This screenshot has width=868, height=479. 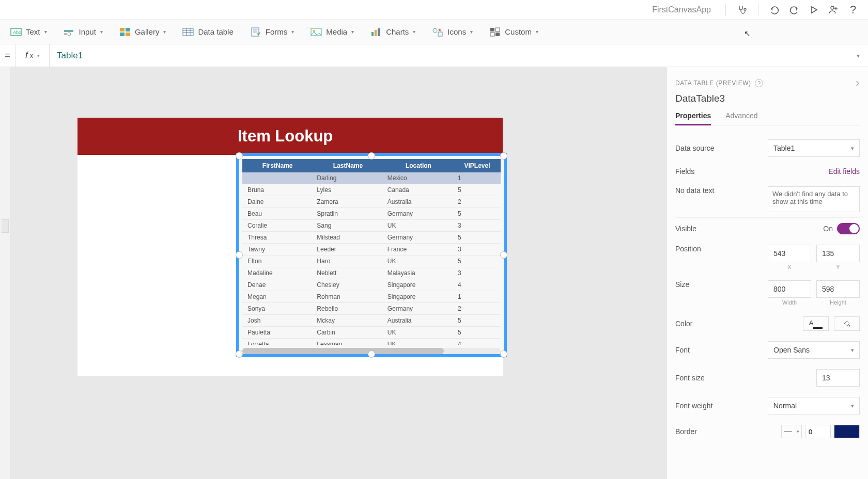 What do you see at coordinates (371, 202) in the screenshot?
I see `table-row: DaineZamoraAustralia2` at bounding box center [371, 202].